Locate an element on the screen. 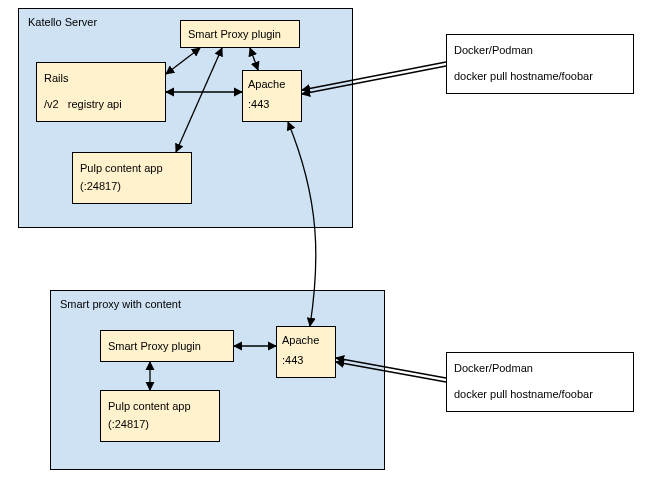 The width and height of the screenshot is (666, 500). proxy-apache-line1: Apache is located at coordinates (300, 340).